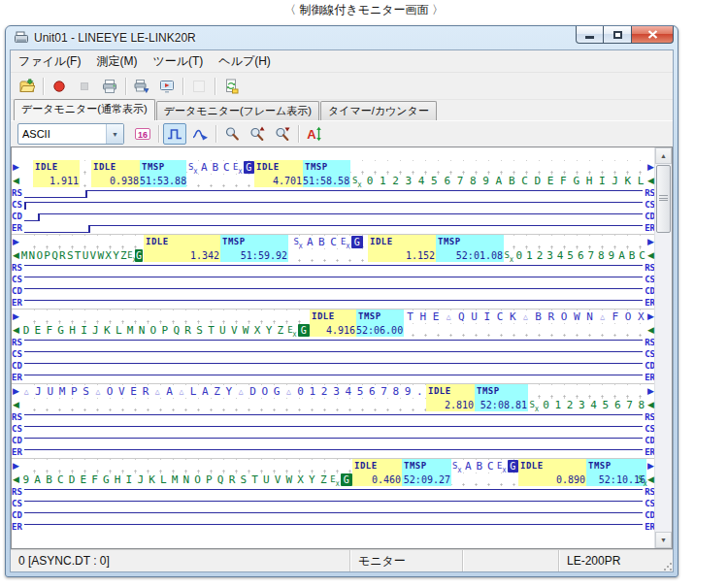  Describe the element at coordinates (84, 86) in the screenshot. I see `stop-monitor-button` at that location.